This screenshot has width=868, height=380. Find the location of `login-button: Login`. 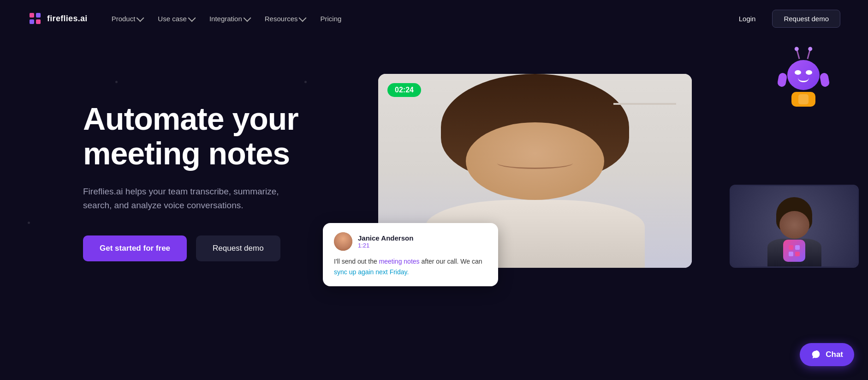

login-button: Login is located at coordinates (747, 18).